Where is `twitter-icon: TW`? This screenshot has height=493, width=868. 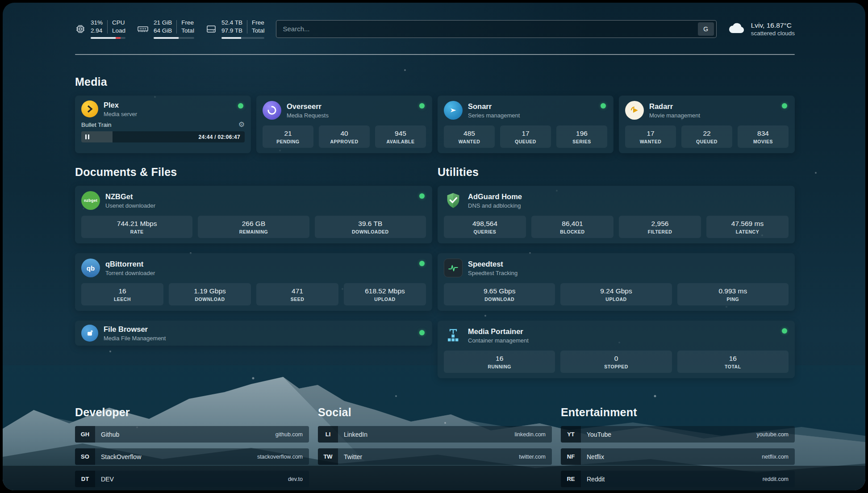
twitter-icon: TW is located at coordinates (328, 456).